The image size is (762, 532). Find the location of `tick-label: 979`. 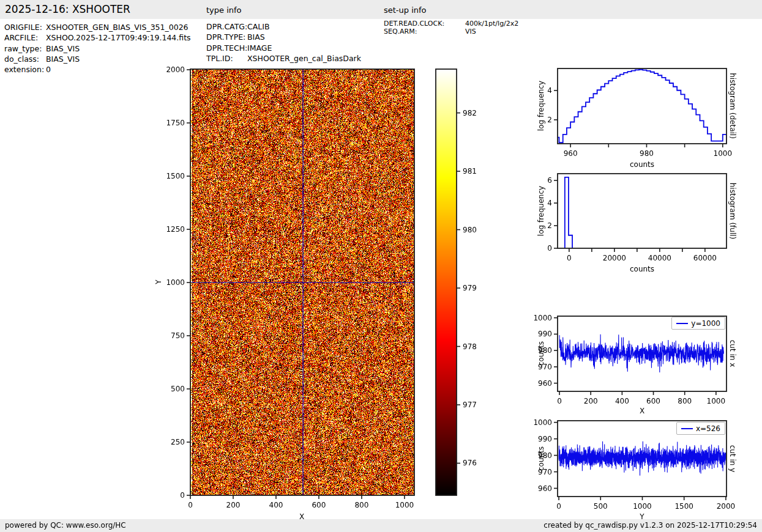

tick-label: 979 is located at coordinates (470, 288).